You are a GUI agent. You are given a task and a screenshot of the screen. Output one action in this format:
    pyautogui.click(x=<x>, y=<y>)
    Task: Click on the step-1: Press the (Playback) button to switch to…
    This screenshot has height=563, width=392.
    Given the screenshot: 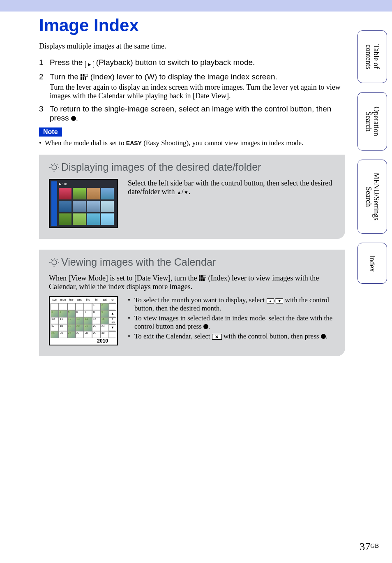 What is the action you would take?
    pyautogui.click(x=192, y=63)
    